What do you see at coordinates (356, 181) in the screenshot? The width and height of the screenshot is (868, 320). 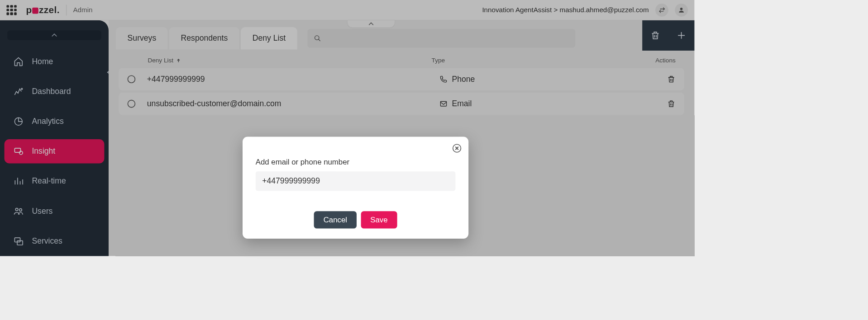 I see `modal-input` at bounding box center [356, 181].